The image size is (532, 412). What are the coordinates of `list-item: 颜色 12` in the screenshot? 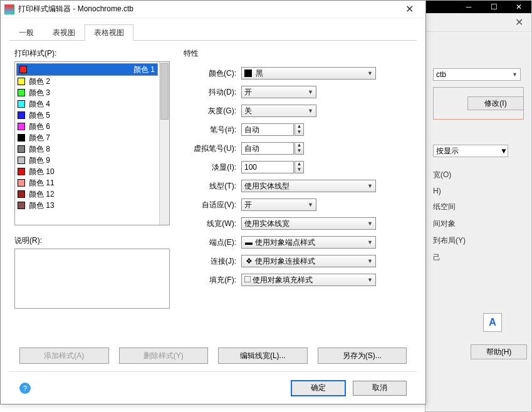 It's located at (87, 194).